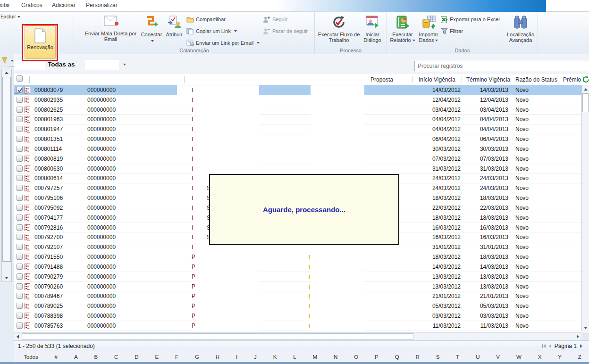 This screenshot has width=589, height=364. Describe the element at coordinates (550, 346) in the screenshot. I see `previous-page-button` at that location.